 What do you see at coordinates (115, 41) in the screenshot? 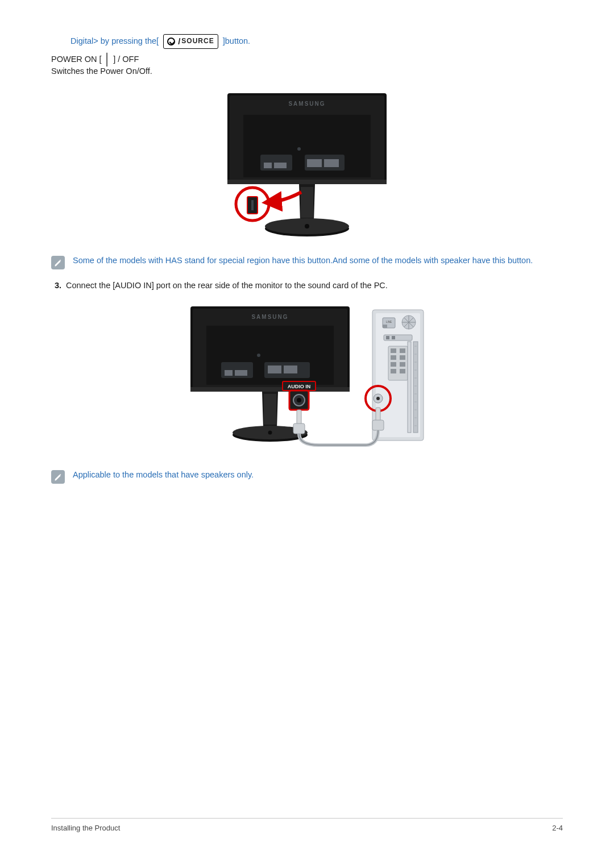
I see `top-line-prefix: Digital> by pressing the[` at bounding box center [115, 41].